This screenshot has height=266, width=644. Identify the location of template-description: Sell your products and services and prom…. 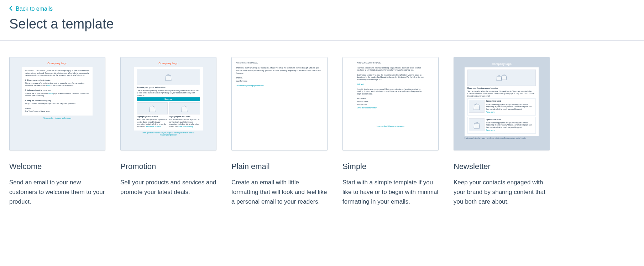
(168, 187).